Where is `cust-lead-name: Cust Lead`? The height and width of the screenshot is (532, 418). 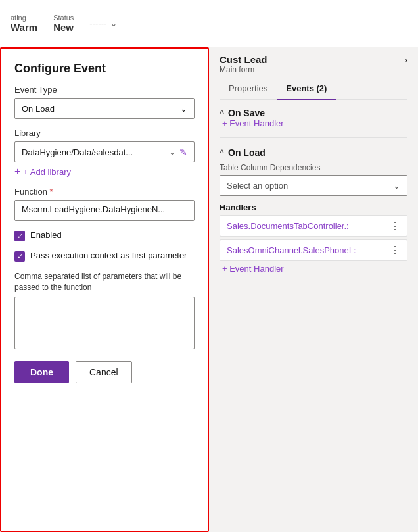 cust-lead-name: Cust Lead is located at coordinates (243, 59).